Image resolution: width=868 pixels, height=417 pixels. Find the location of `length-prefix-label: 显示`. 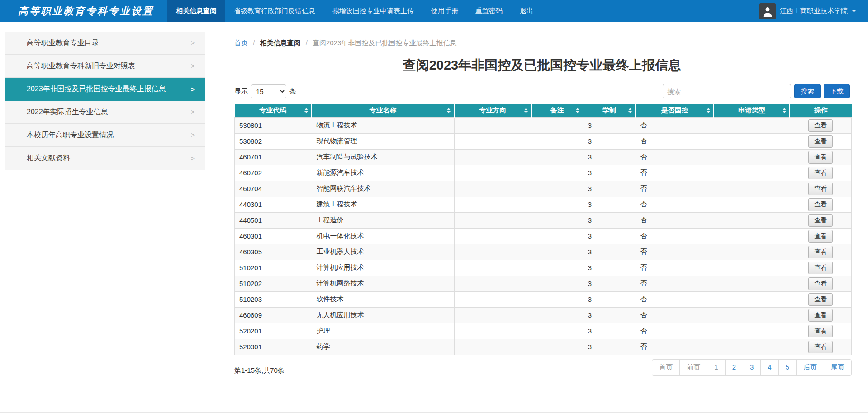

length-prefix-label: 显示 is located at coordinates (241, 91).